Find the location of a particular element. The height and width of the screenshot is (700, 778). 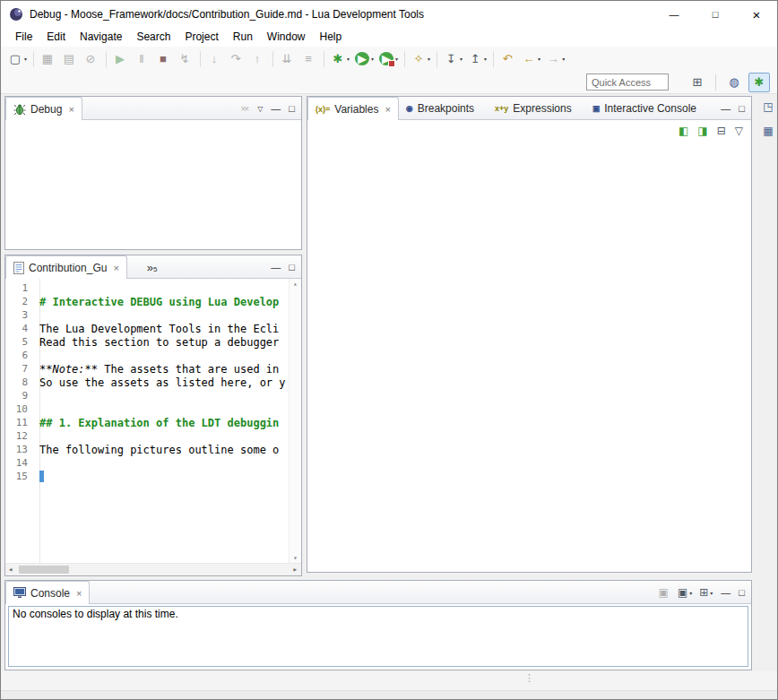

debug-button: ✱ ▾ is located at coordinates (341, 59).